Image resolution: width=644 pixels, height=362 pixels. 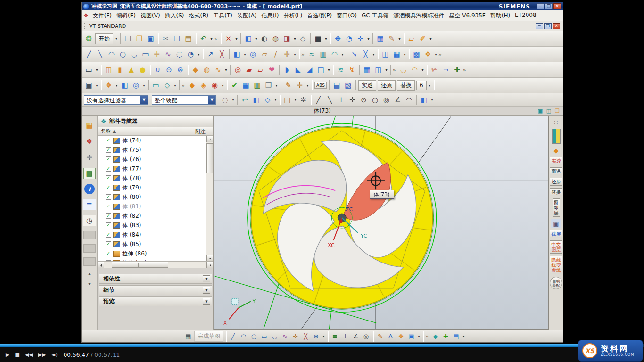 What do you see at coordinates (257, 86) in the screenshot?
I see `spreadsheet-icon: ▥` at bounding box center [257, 86].